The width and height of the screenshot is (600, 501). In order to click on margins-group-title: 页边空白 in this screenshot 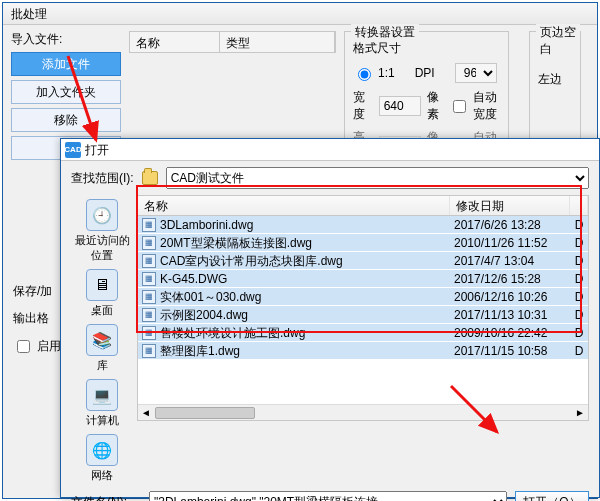, I will do `click(558, 41)`.